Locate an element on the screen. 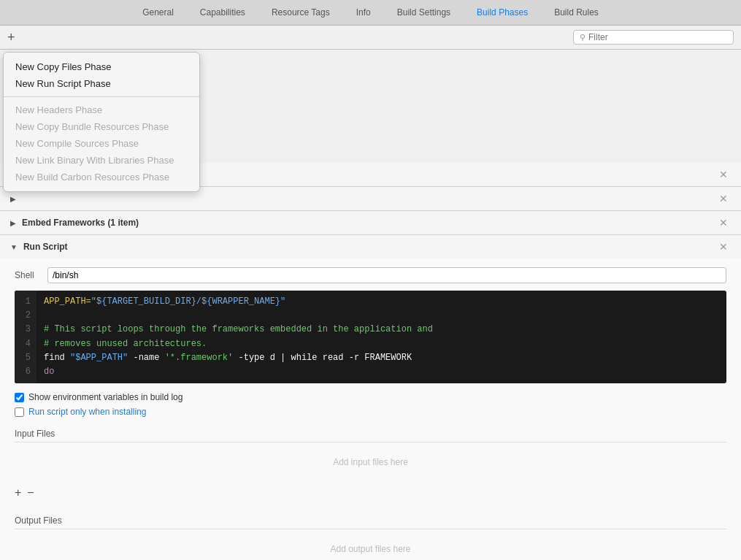  code-line-5: find "$APP_PATH" -name '*.framework' -ty… is located at coordinates (381, 358).